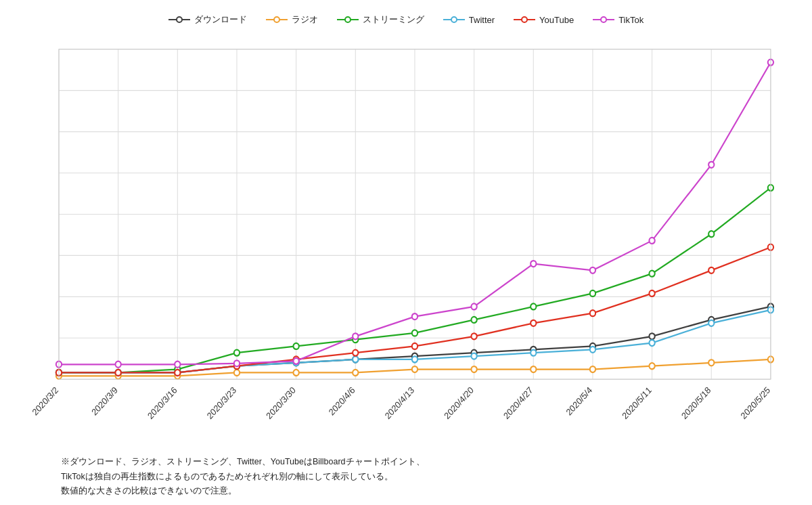 Image resolution: width=812 pixels, height=505 pixels. What do you see at coordinates (406, 473) in the screenshot?
I see `footnote: ※ダウンロード、ラジオ、ストリーミング、Twitter、YouTubeはBill…` at bounding box center [406, 473].